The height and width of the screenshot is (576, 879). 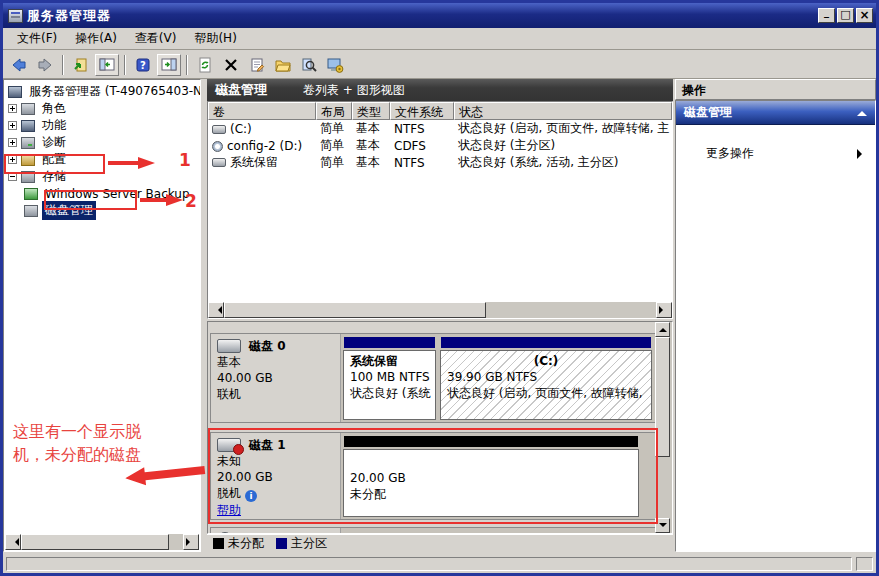 I want to click on backup-icon, so click(x=31, y=194).